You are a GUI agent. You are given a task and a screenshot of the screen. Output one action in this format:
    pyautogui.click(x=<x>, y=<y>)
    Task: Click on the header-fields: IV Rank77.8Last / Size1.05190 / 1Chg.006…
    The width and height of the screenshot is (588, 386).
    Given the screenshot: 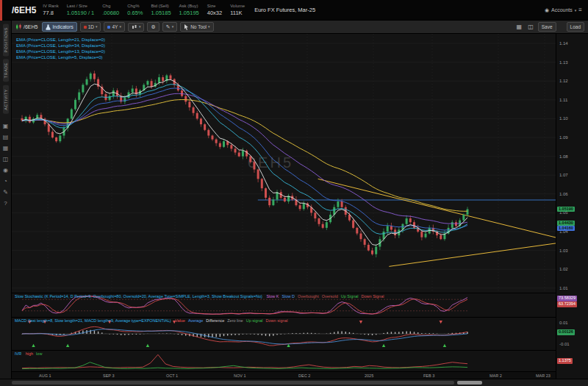 What is the action you would take?
    pyautogui.click(x=144, y=10)
    